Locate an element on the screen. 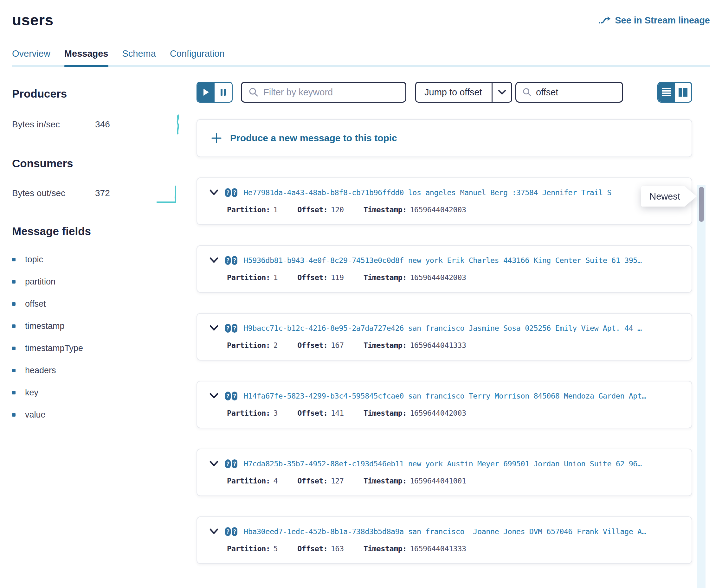 This screenshot has height=588, width=722. tab-schema: Schema is located at coordinates (139, 58).